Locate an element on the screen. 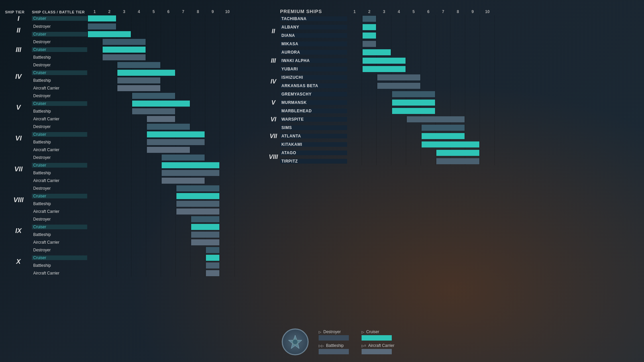  battle-tier-headers: 1 2 3 4 5 6 7 8 9 10 is located at coordinates (161, 12).